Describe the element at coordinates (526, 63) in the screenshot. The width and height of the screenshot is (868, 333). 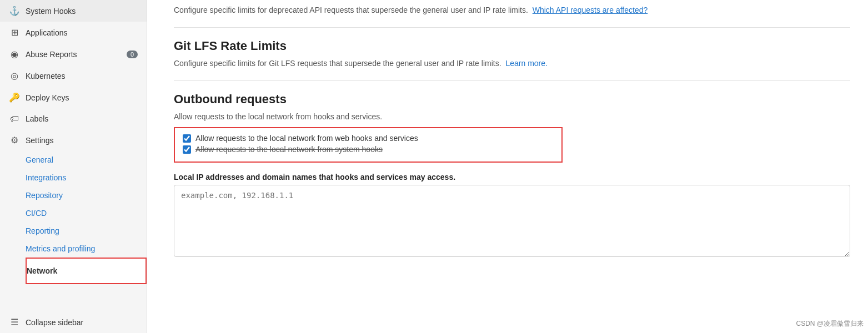
I see `git-lfs-link: Learn more.` at that location.